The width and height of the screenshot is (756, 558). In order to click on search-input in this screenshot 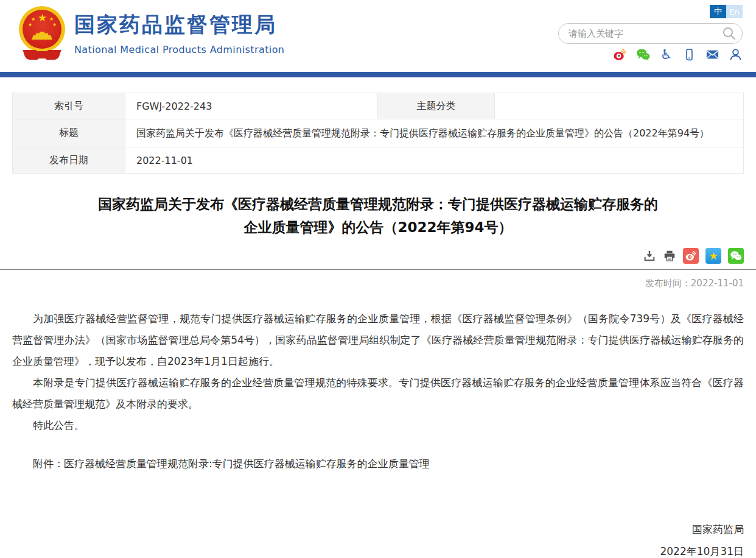, I will do `click(650, 34)`.